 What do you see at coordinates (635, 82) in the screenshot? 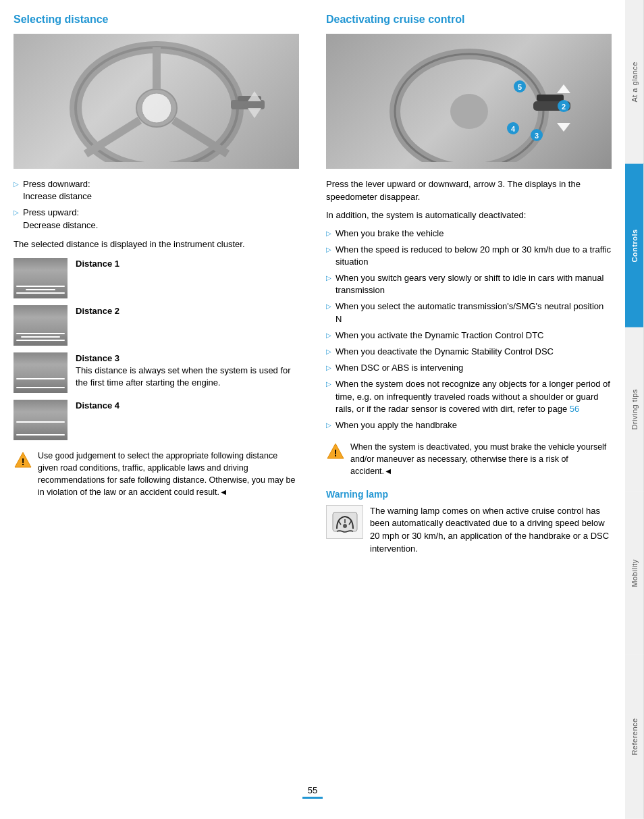
I see `sidebar-tab-at-a-glance: At a glance` at bounding box center [635, 82].